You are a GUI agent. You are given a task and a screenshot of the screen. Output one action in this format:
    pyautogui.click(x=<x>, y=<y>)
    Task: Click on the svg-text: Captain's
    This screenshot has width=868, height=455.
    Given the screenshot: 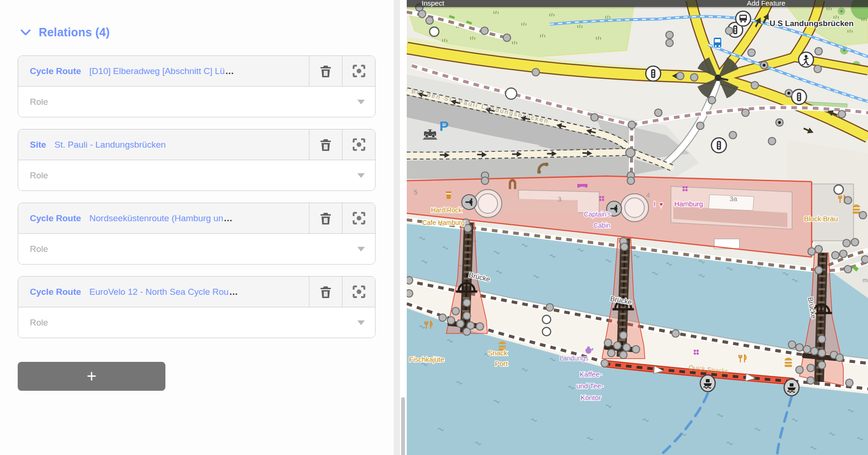 What is the action you would take?
    pyautogui.click(x=597, y=214)
    